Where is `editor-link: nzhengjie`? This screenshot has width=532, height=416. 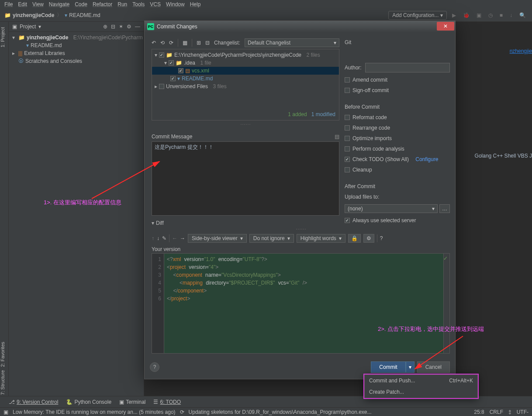 editor-link: nzhengjie is located at coordinates (521, 51).